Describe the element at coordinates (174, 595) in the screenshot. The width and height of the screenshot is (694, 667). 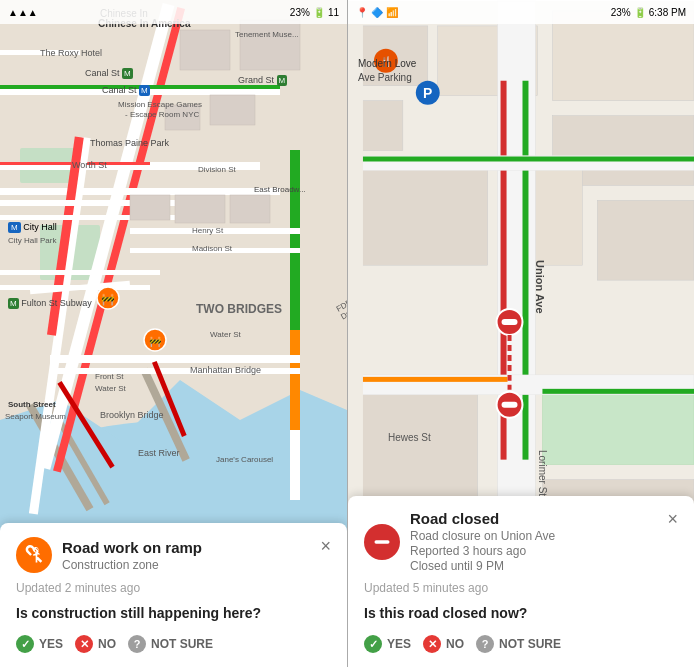
I see `left-bottom-card: Road work on ramp Construction zone × Up…` at that location.